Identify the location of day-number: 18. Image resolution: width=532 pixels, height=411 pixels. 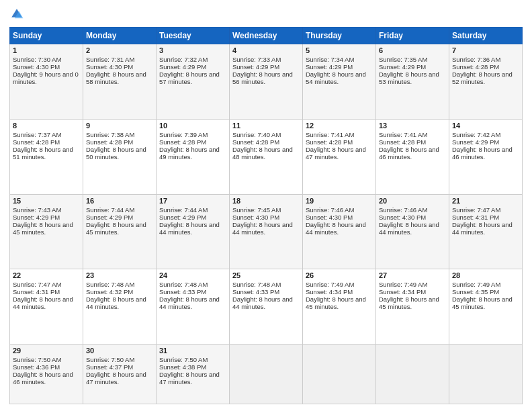
(266, 201).